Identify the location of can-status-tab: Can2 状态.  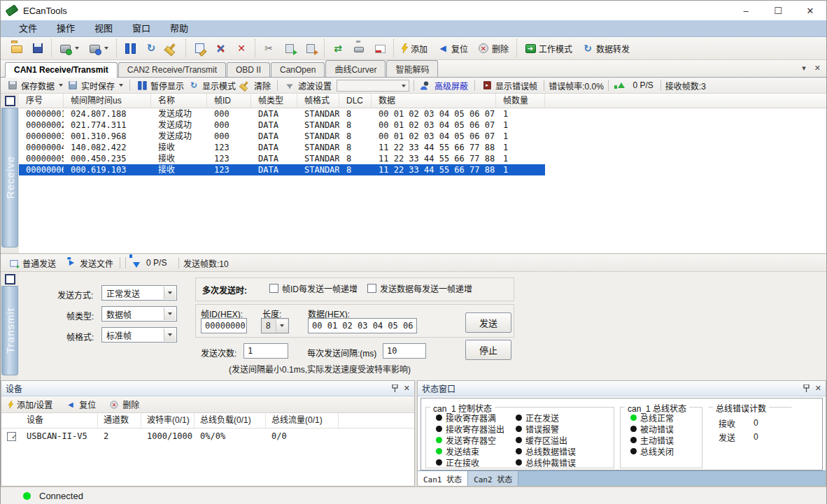
(493, 478).